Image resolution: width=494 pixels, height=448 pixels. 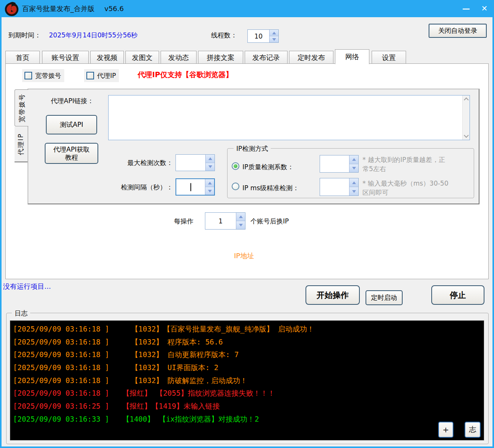 I want to click on app-logo-icon, so click(x=11, y=8).